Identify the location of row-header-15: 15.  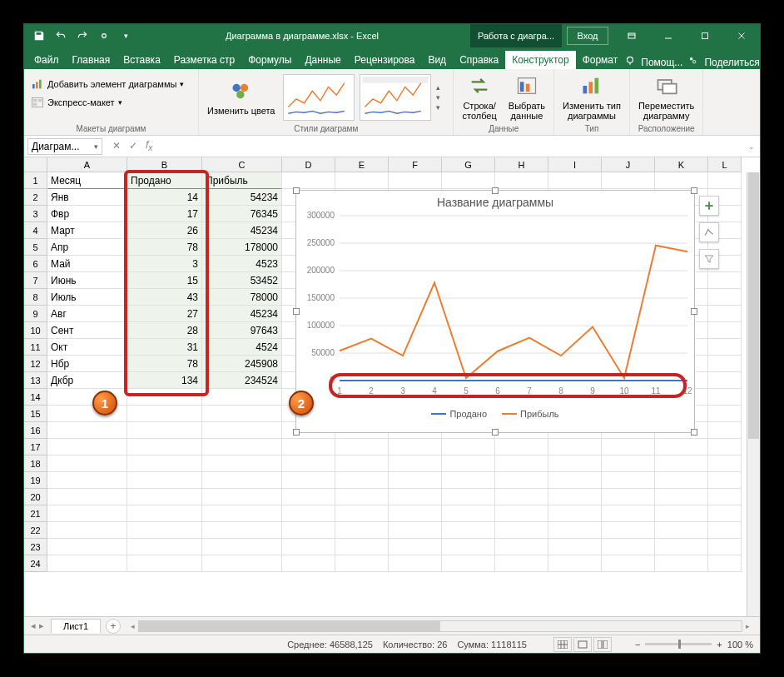
(36, 414).